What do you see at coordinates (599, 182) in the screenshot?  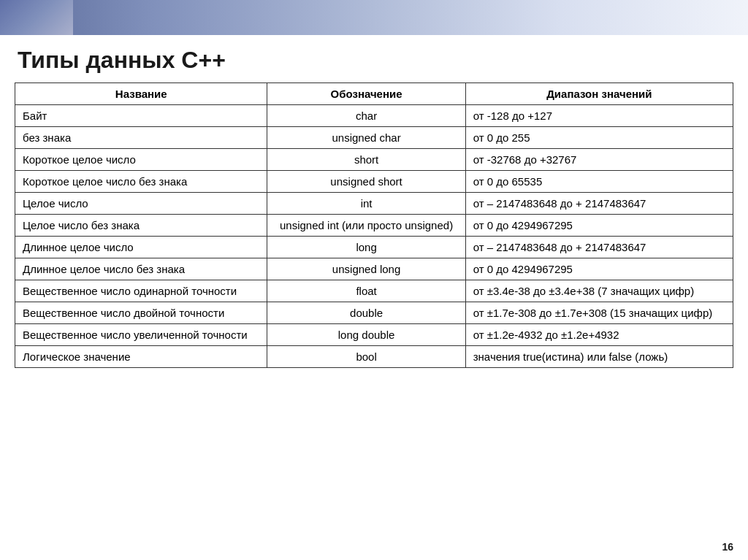 I see `cell-range: от 0 до 65535` at bounding box center [599, 182].